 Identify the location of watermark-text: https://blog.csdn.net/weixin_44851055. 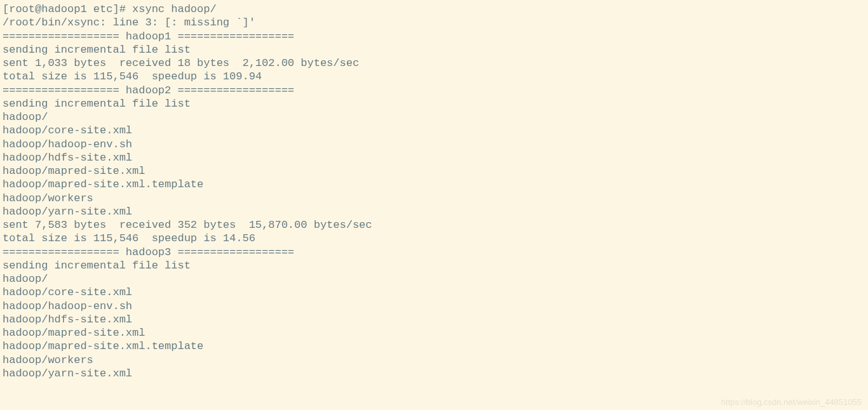
(792, 402).